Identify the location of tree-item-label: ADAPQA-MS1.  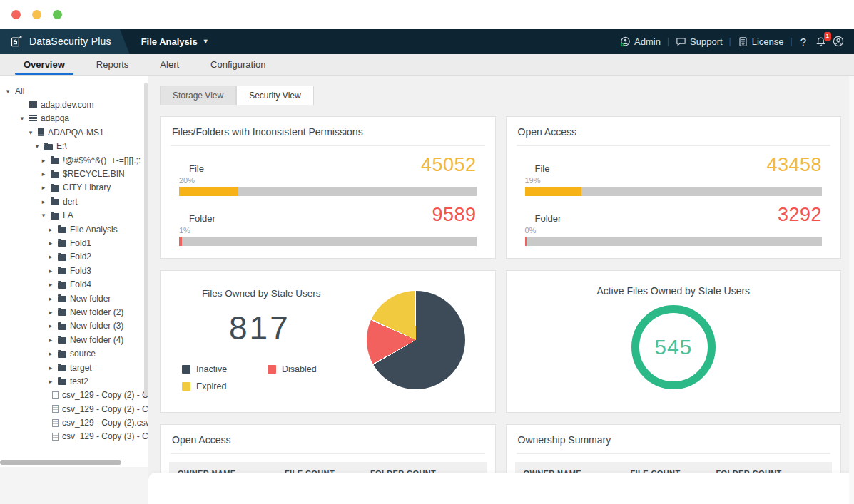
(76, 133).